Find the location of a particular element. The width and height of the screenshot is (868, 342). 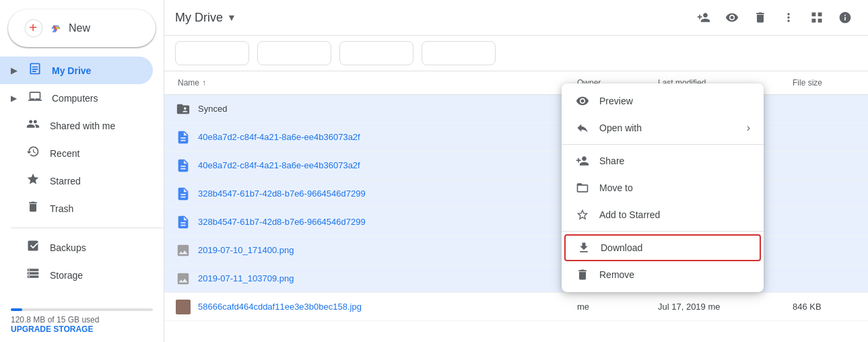

preview-icon is located at coordinates (582, 101).